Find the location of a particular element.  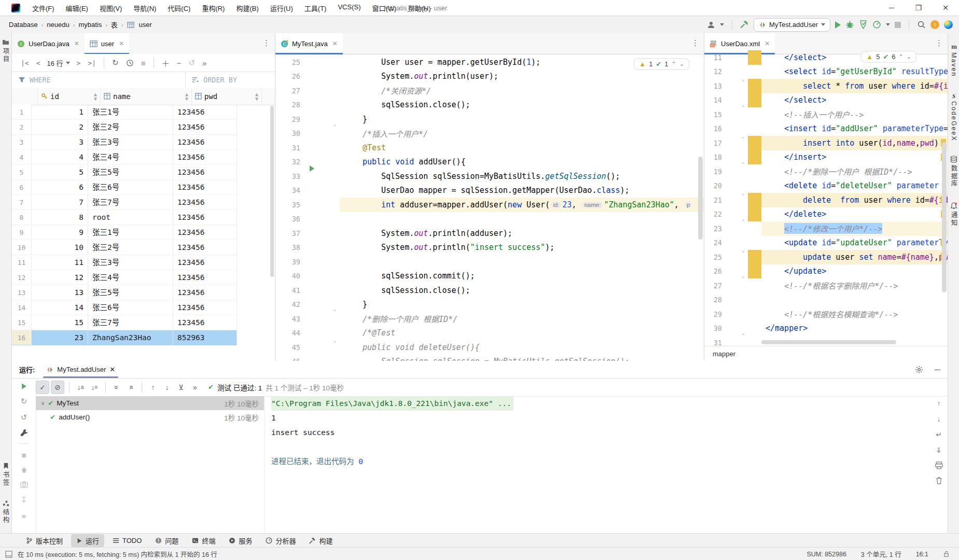

close-button: ✕ is located at coordinates (946, 7).